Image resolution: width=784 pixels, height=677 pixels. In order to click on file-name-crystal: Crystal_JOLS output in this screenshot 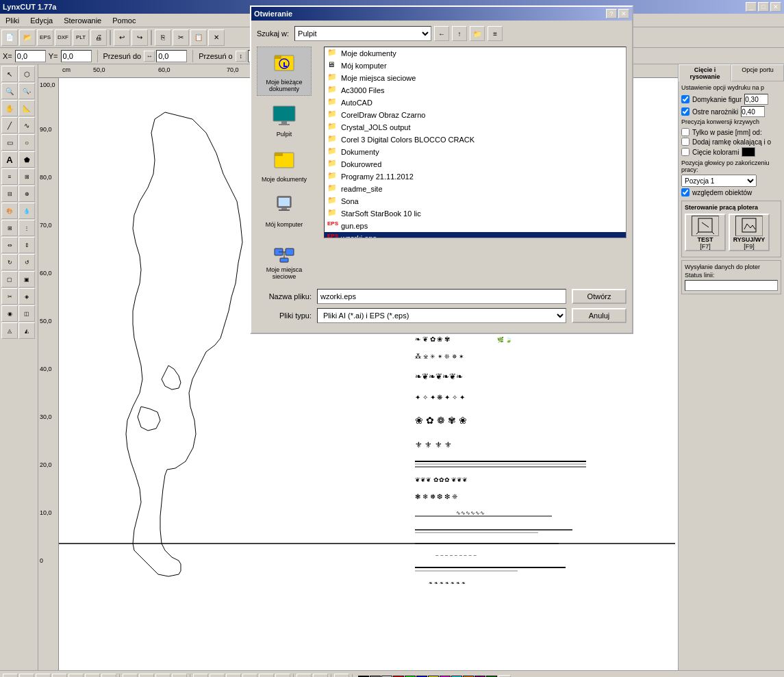, I will do `click(376, 127)`.